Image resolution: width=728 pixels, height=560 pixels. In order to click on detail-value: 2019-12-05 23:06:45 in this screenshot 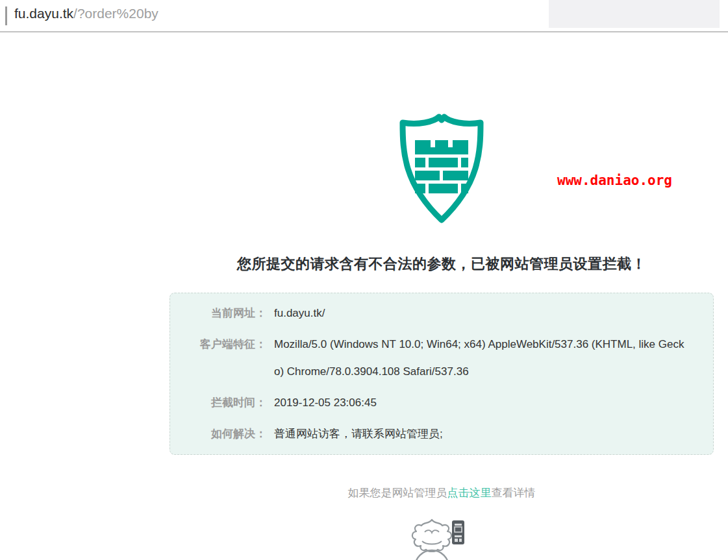, I will do `click(483, 403)`.